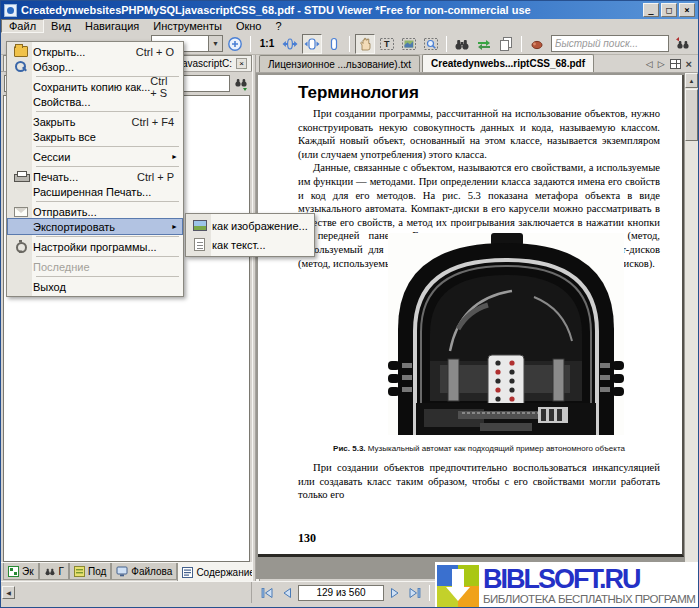 The image size is (699, 608). I want to click on close-button: ×, so click(687, 10).